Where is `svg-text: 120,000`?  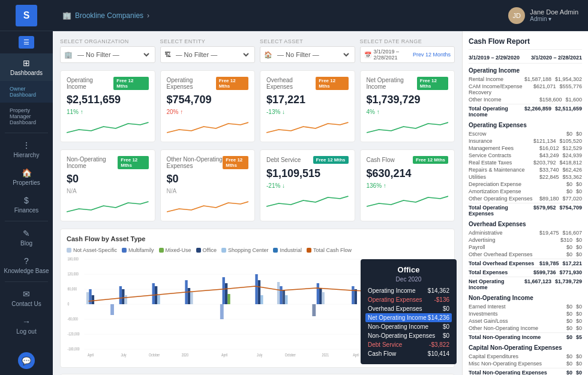 svg-text: 120,000 is located at coordinates (73, 274).